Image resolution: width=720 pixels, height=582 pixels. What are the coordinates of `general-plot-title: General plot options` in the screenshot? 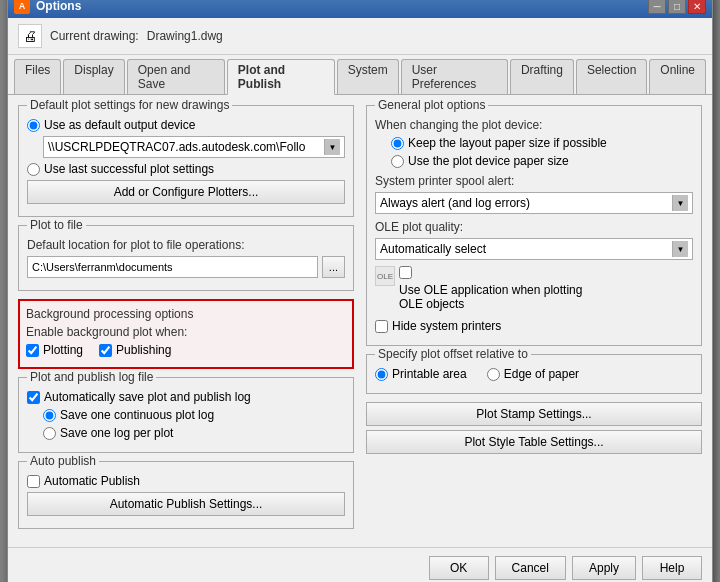 It's located at (432, 105).